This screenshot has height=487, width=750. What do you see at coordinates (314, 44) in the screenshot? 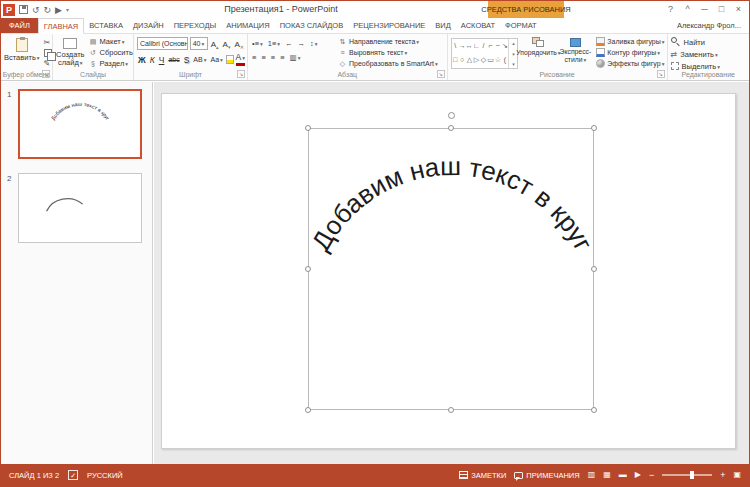
I see `line-spacing-button: ↕` at bounding box center [314, 44].